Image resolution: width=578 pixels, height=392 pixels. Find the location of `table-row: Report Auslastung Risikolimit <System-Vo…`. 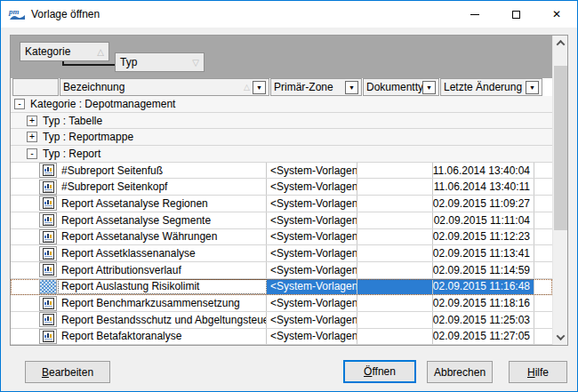

table-row: Report Auslastung Risikolimit <System-Vo… is located at coordinates (281, 288).